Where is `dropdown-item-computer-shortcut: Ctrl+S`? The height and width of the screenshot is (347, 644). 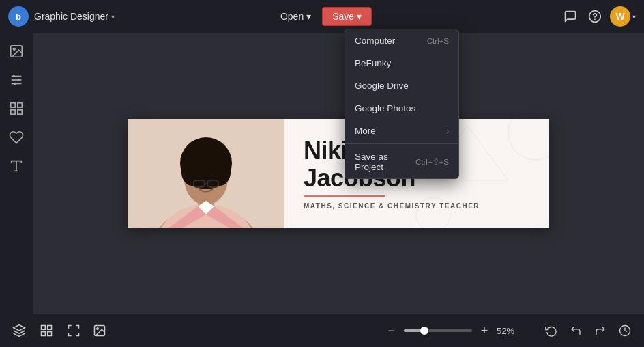
dropdown-item-computer-shortcut: Ctrl+S is located at coordinates (438, 41).